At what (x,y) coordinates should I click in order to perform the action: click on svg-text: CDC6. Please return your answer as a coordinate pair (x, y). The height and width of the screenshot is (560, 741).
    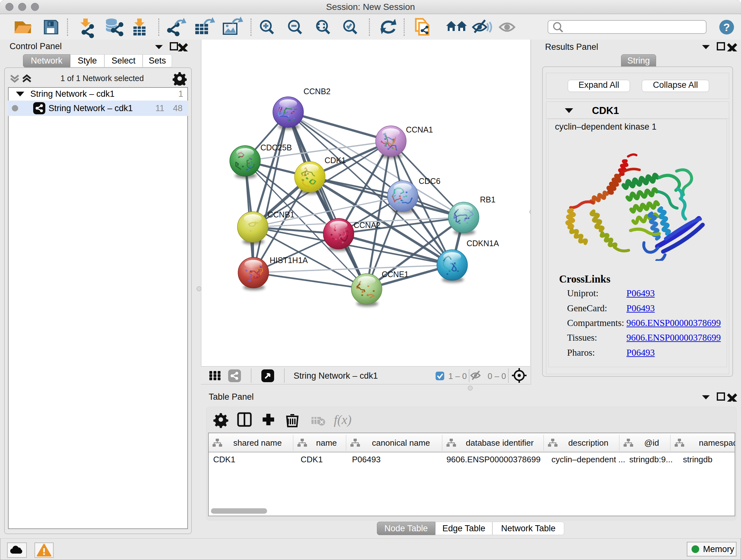
    Looking at the image, I should click on (429, 181).